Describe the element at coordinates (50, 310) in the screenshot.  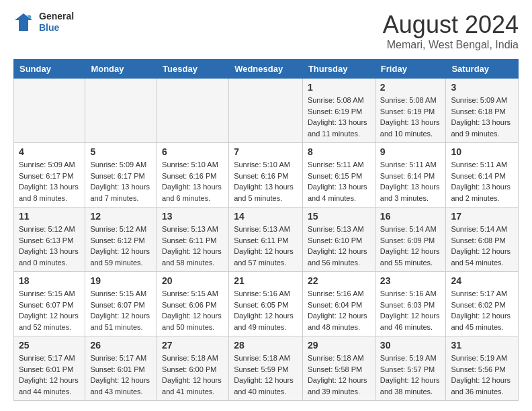
I see `day-info: Sunrise: 5:15 AM Sunset: 6:07 PM Dayligh…` at that location.